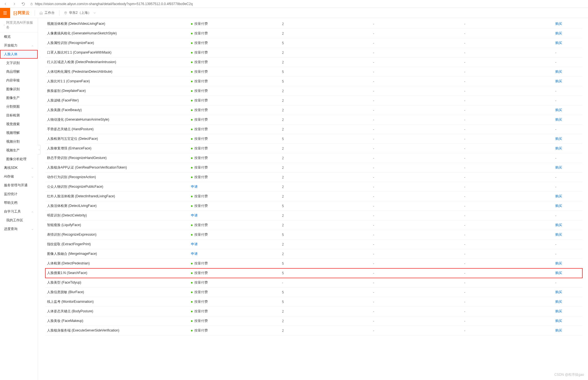 Image resolution: width=588 pixels, height=380 pixels. What do you see at coordinates (5, 4) in the screenshot?
I see `browser-back-button` at bounding box center [5, 4].